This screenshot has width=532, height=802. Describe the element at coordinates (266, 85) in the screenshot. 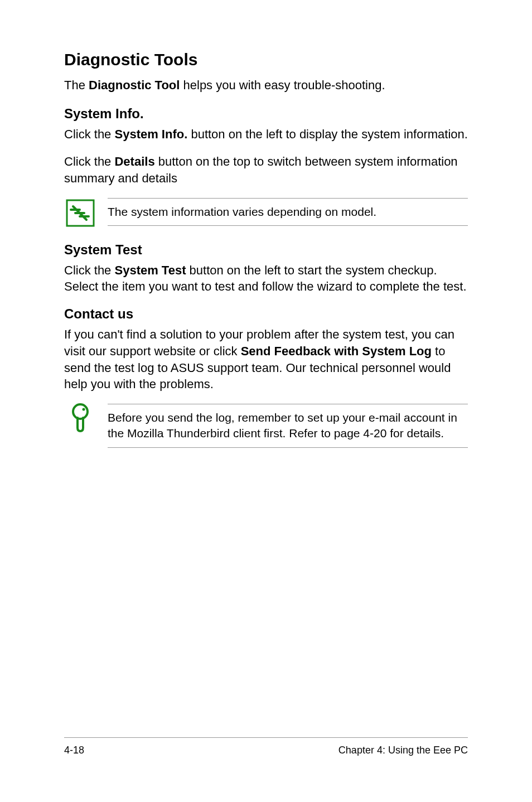

I see `intro-paragraph: The Diagnostic Tool helps you with easy …` at that location.